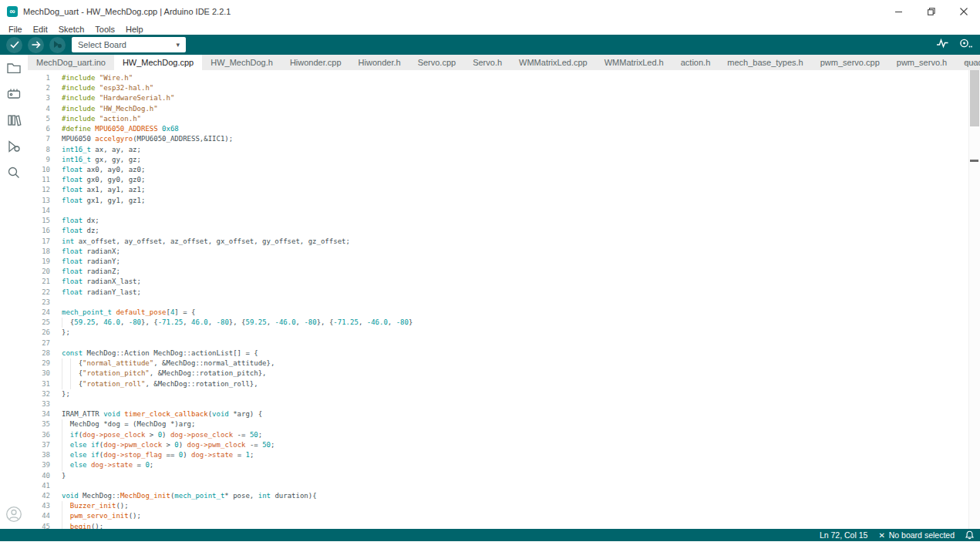 Image resolution: width=980 pixels, height=552 pixels. Describe the element at coordinates (514, 424) in the screenshot. I see `code-line: MechDog *dog = (MechDog *)arg;` at that location.